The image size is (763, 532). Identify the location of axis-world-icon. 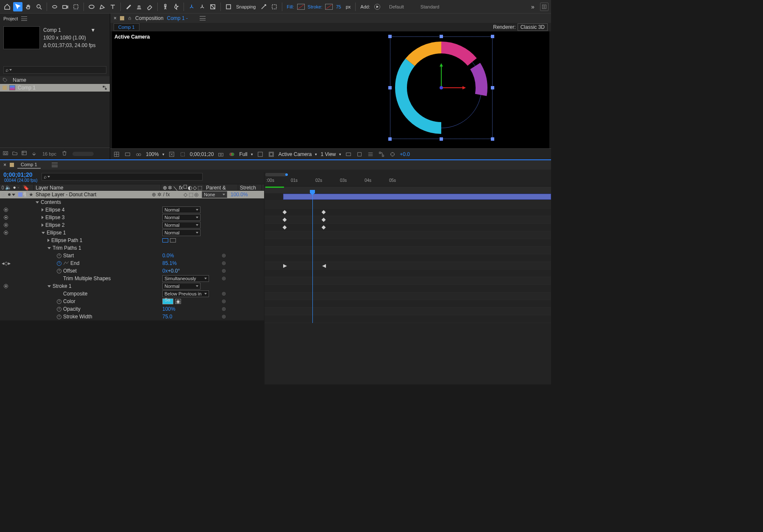
(202, 7).